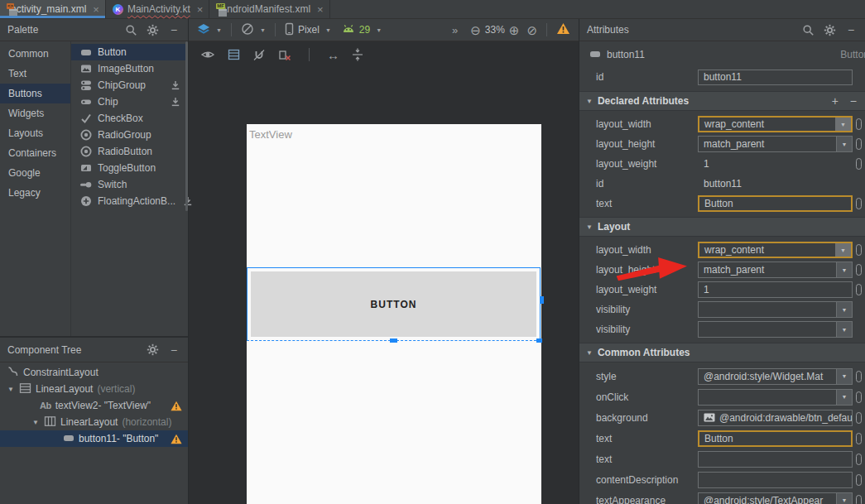 This screenshot has width=865, height=504. I want to click on tab-activity_main.xml: <>activity_main.xml×, so click(53, 9).